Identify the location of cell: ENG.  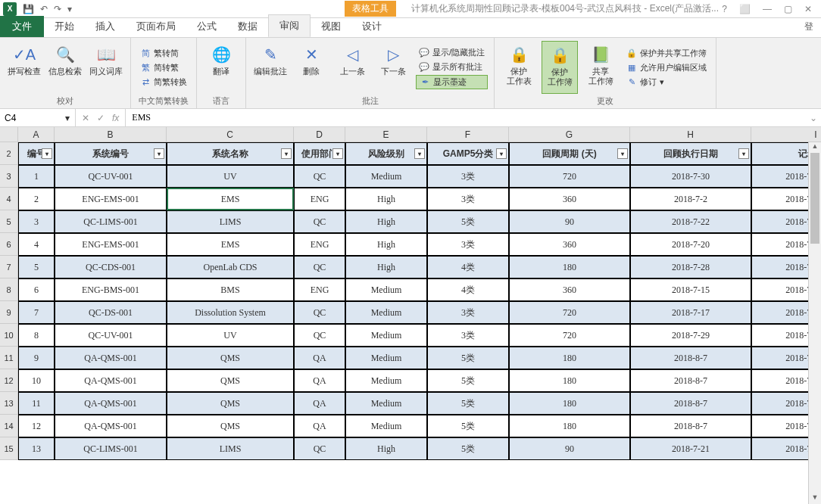
(320, 290).